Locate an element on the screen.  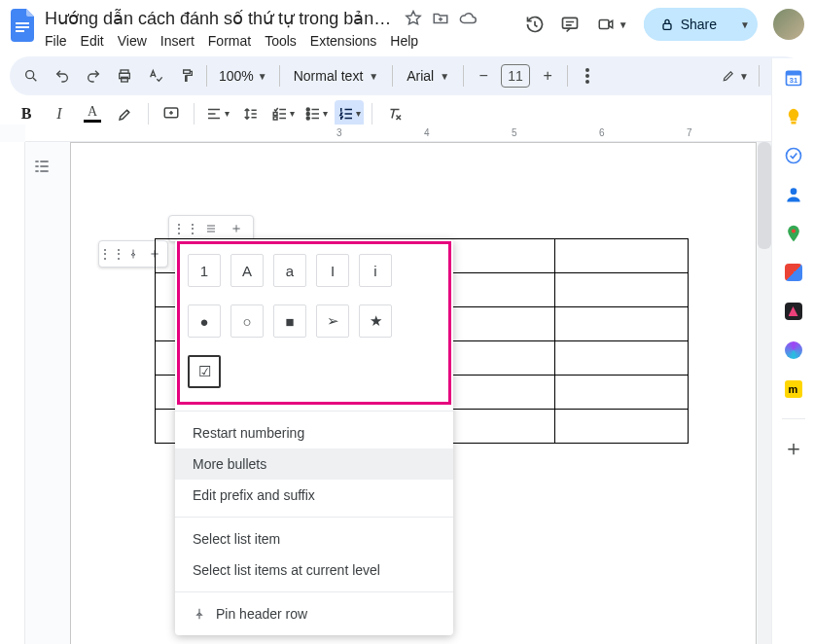
bulleted-list-button: ▾ is located at coordinates (316, 114).